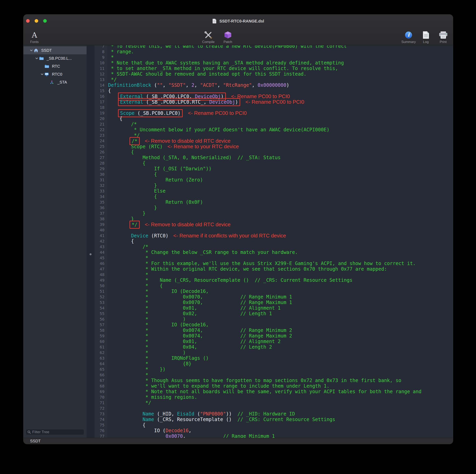 This screenshot has height=474, width=476. Describe the element at coordinates (97, 52) in the screenshot. I see `line-number: 8` at that location.